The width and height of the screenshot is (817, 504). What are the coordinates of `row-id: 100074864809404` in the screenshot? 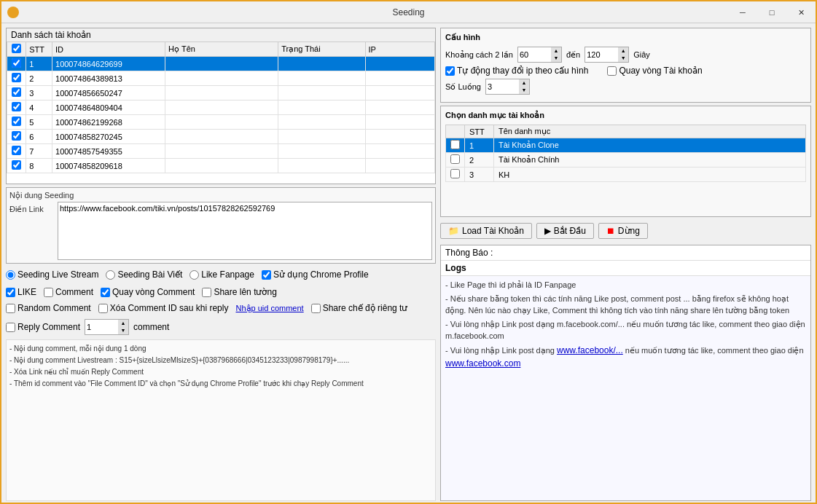 It's located at (109, 108).